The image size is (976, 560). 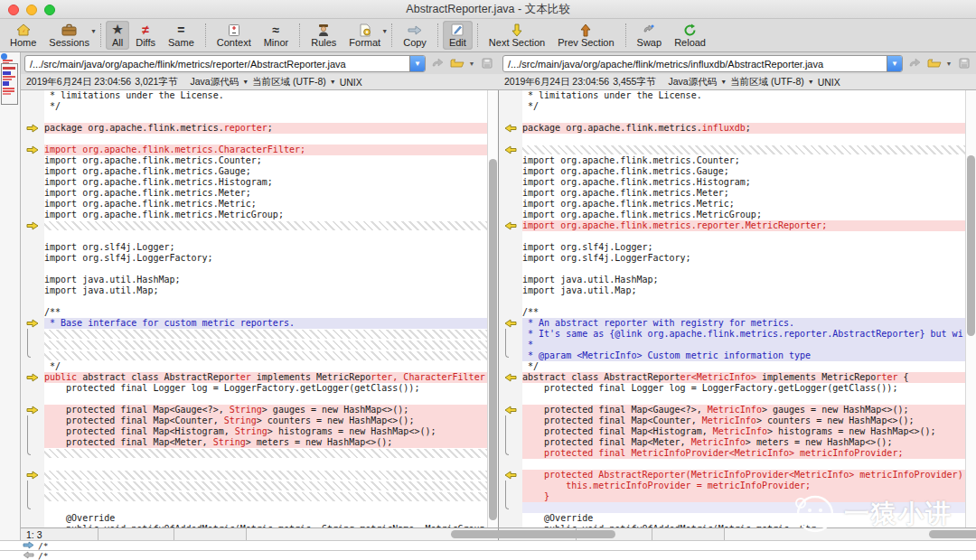 I want to click on toolbar-button-diffs: ≠Diffs, so click(x=145, y=35).